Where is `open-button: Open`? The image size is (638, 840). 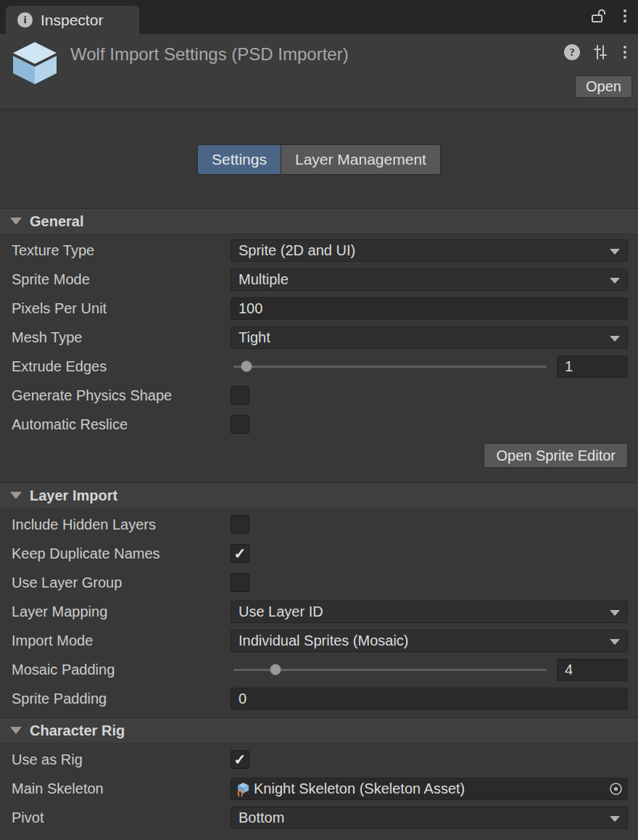 open-button: Open is located at coordinates (603, 87).